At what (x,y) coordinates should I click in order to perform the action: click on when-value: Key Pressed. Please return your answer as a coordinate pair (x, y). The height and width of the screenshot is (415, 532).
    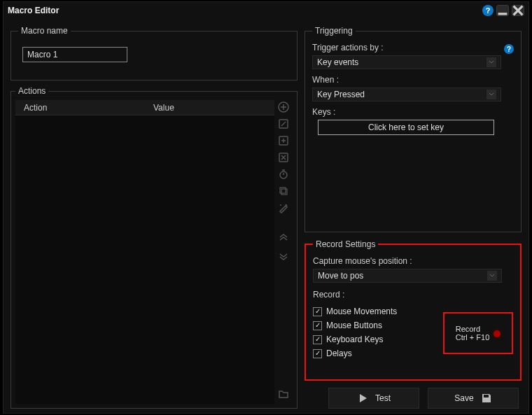
    Looking at the image, I should click on (341, 94).